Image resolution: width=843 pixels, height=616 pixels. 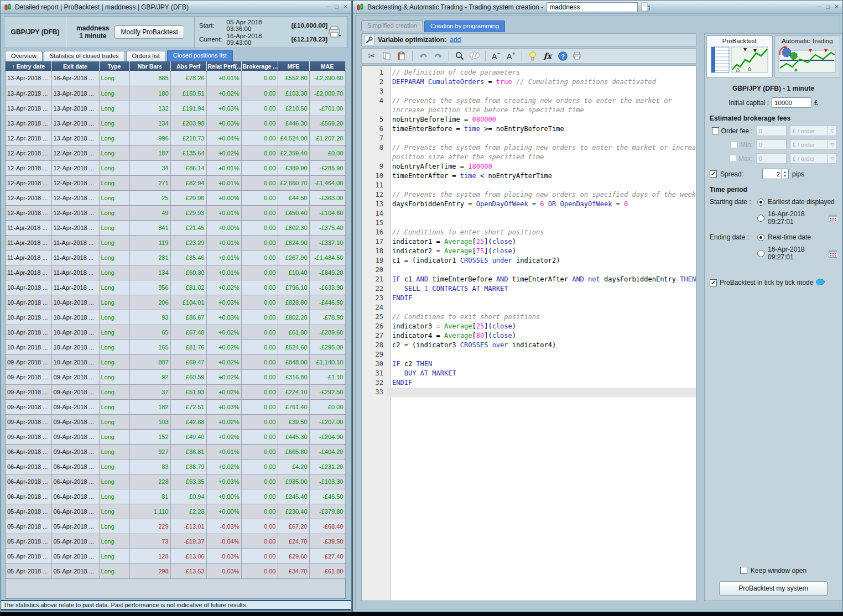 I want to click on code-line: 17indicator1 = Average[25](close), so click(x=529, y=242).